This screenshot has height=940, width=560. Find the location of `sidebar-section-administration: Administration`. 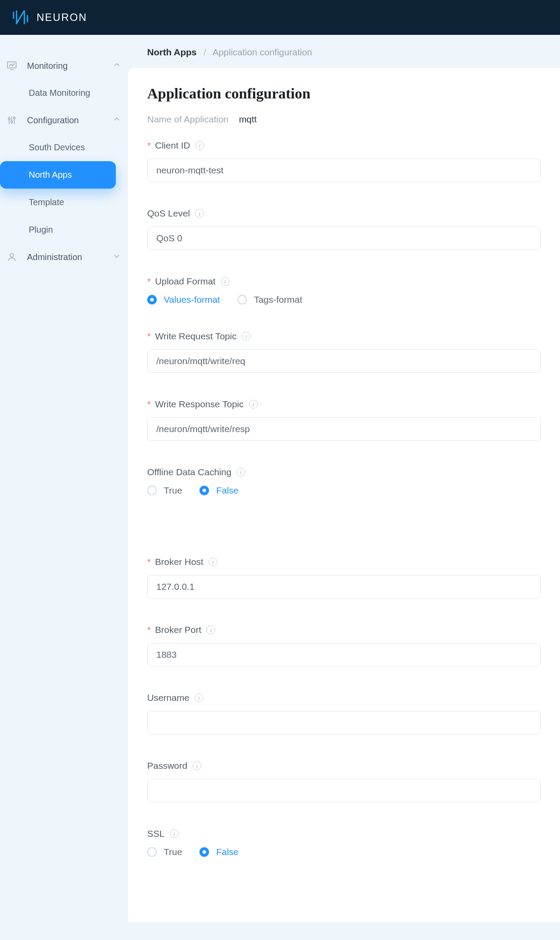

sidebar-section-administration: Administration is located at coordinates (64, 257).